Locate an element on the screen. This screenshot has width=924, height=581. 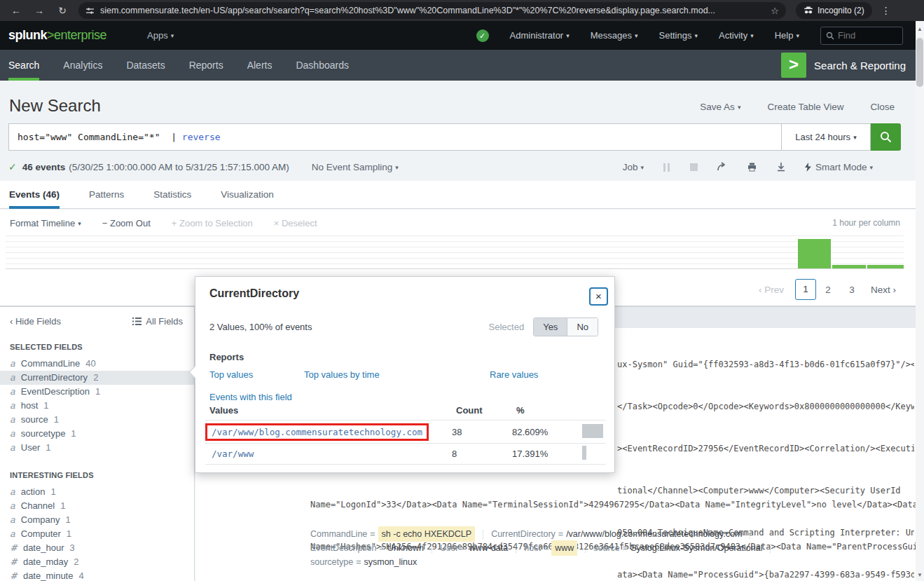
field-value-highlighted: www is located at coordinates (565, 548).